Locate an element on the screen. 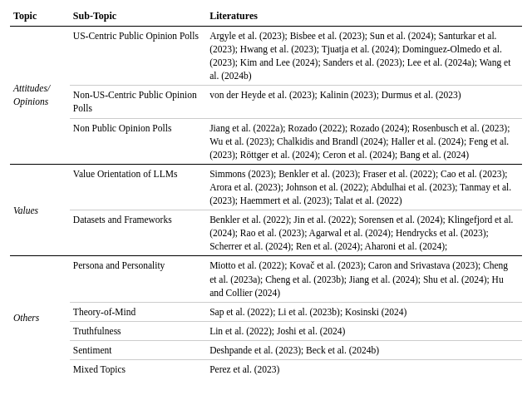 The height and width of the screenshot is (420, 532). literature-cell: Sap et al. (2022); Li et al. (2023b); Ko… is located at coordinates (364, 311).